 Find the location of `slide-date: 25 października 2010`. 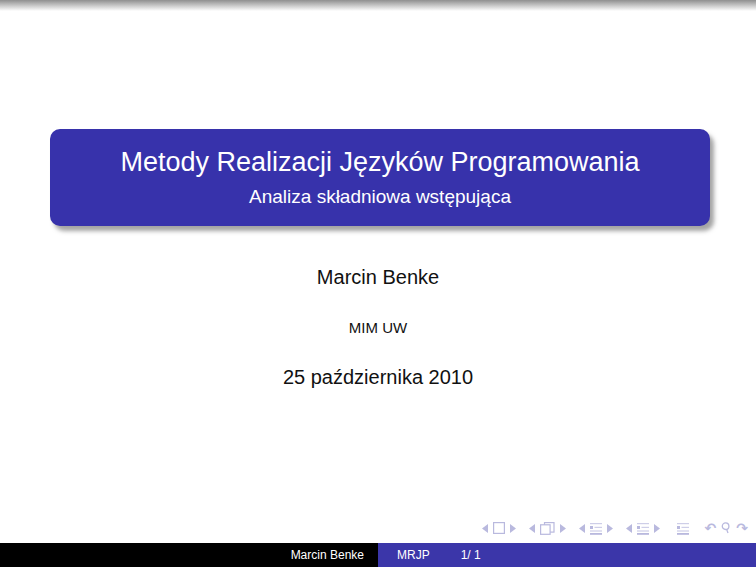

slide-date: 25 października 2010 is located at coordinates (378, 378).